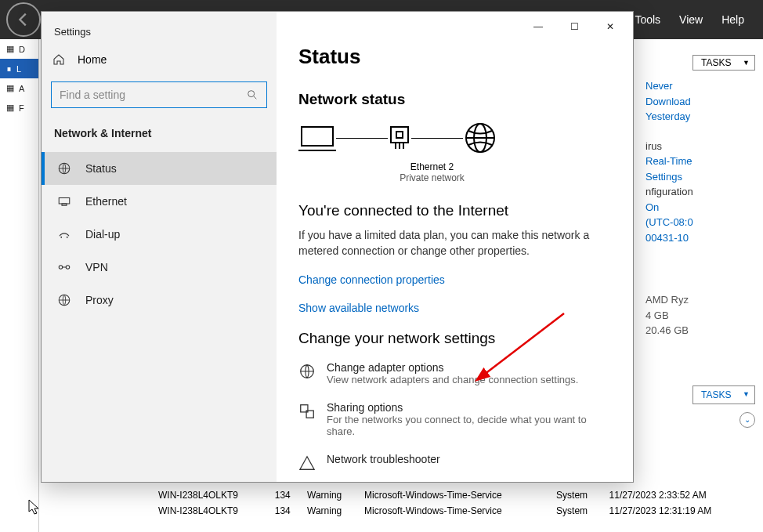 This screenshot has height=532, width=763. What do you see at coordinates (59, 60) in the screenshot?
I see `home-icon` at bounding box center [59, 60].